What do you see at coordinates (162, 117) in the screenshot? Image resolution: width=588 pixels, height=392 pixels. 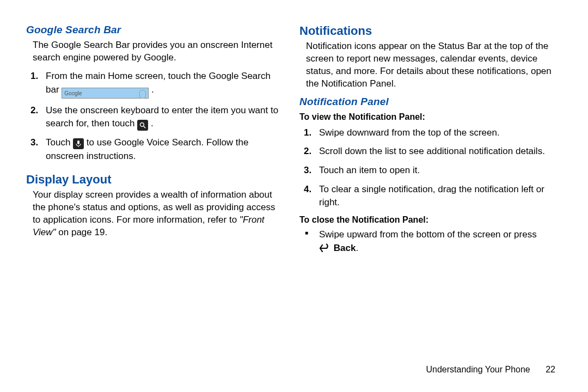 I see `step-2-text-a: Use the onscreen keyboard to enter the i…` at bounding box center [162, 117].